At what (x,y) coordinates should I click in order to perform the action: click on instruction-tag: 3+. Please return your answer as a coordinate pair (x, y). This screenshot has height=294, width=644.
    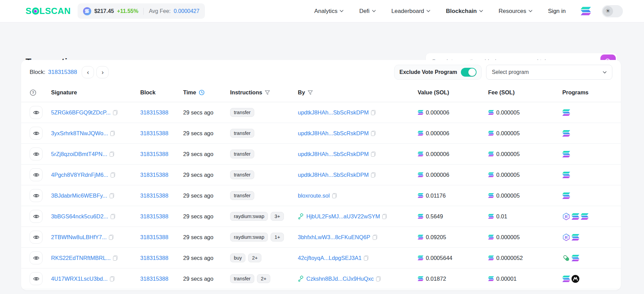
    Looking at the image, I should click on (277, 216).